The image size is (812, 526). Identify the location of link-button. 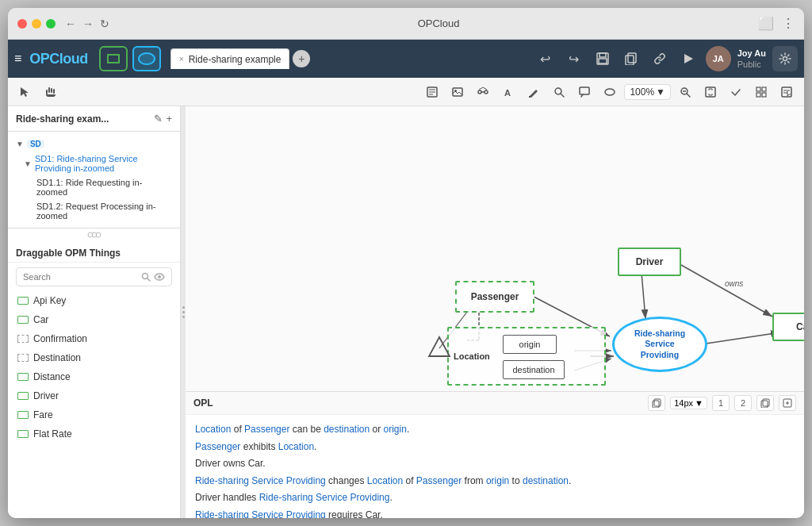
(660, 59).